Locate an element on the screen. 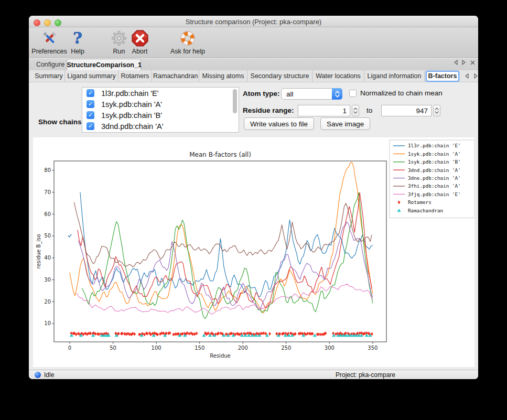  tab-close-icon is located at coordinates (473, 63).